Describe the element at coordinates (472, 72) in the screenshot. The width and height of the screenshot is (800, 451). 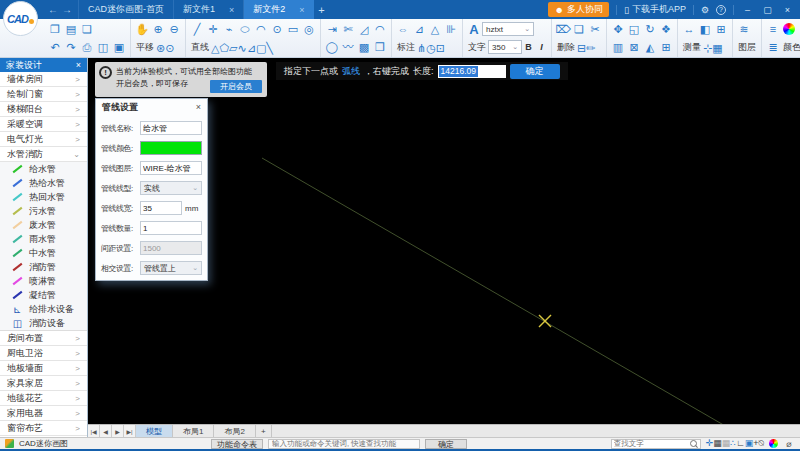
I see `length-input: 14216.09` at that location.